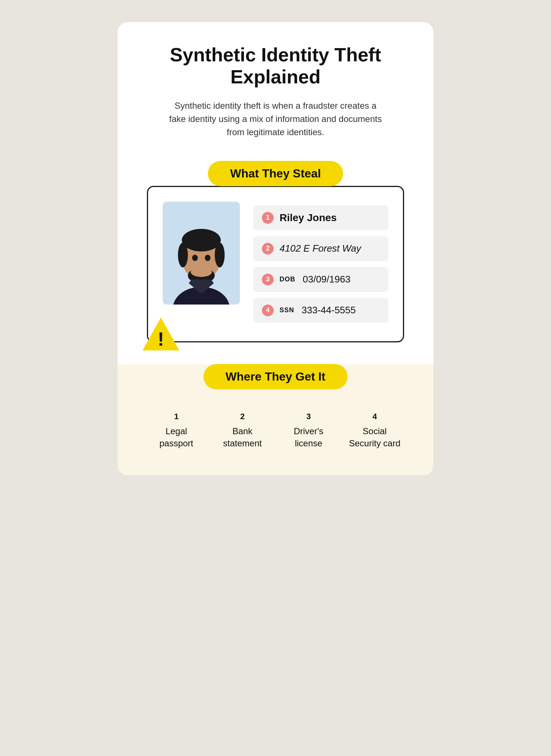  I want to click on info-row-address: 2 4102 E Forest Way, so click(321, 249).